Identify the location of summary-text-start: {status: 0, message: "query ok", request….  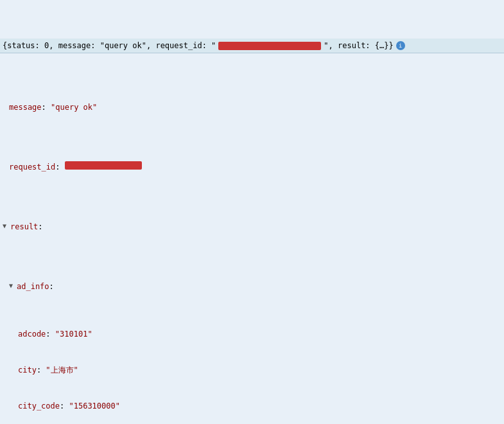
(109, 46).